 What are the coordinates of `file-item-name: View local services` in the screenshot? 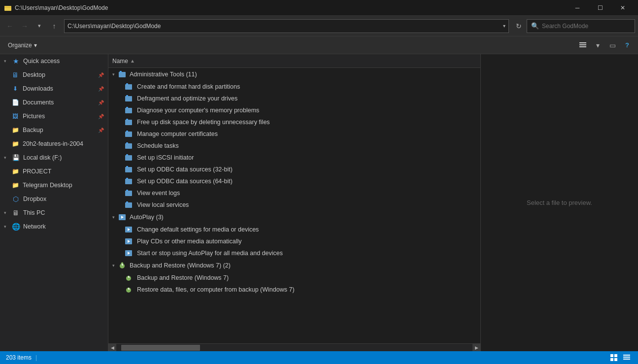 It's located at (163, 205).